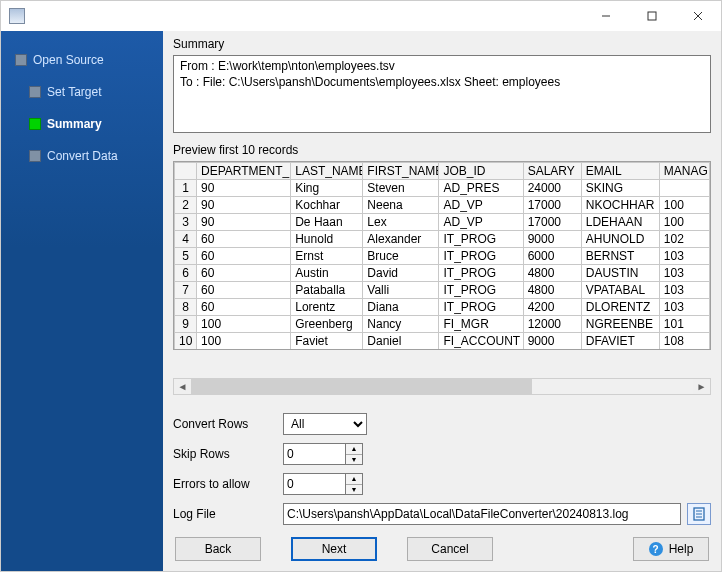  I want to click on column-header: SALARY, so click(552, 170).